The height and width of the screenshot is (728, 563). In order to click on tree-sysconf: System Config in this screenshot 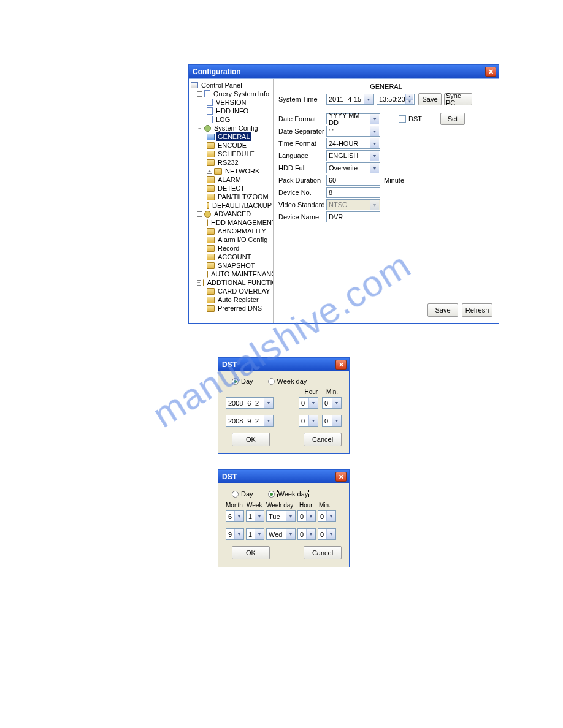, I will do `click(236, 128)`.